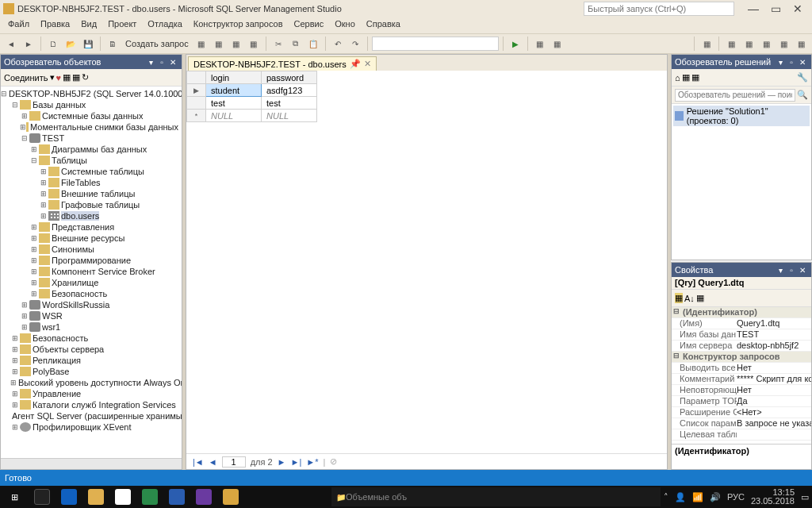  What do you see at coordinates (780, 270) in the screenshot?
I see `prop-menu-icon: ▾` at bounding box center [780, 270].